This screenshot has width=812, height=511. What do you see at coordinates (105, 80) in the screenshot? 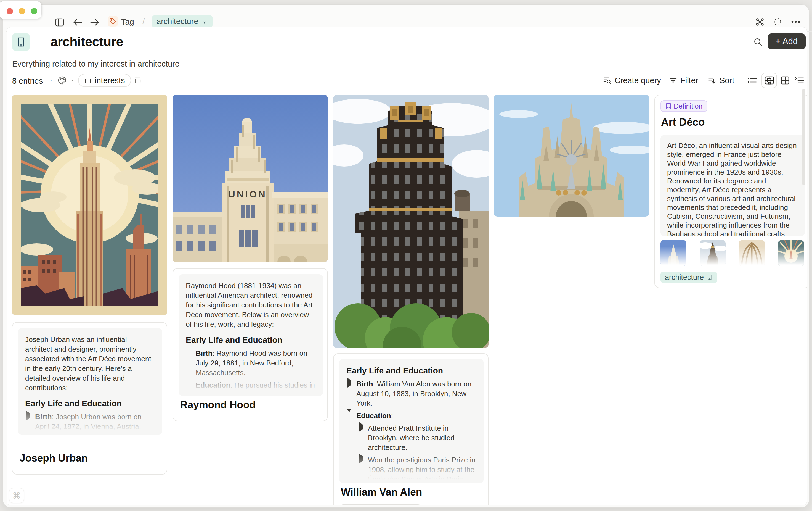
I see `relation-pill-interests: interests` at bounding box center [105, 80].